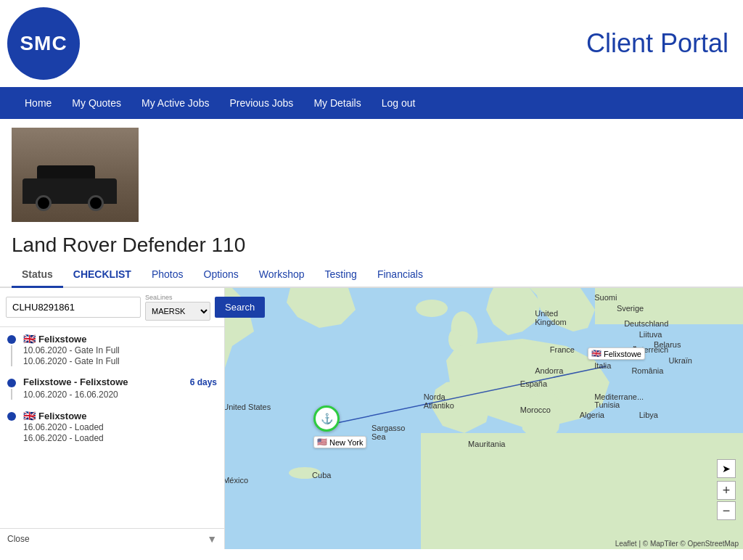  What do you see at coordinates (372, 247) in the screenshot?
I see `vehicle-title: Land Rover Defender 110` at bounding box center [372, 247].